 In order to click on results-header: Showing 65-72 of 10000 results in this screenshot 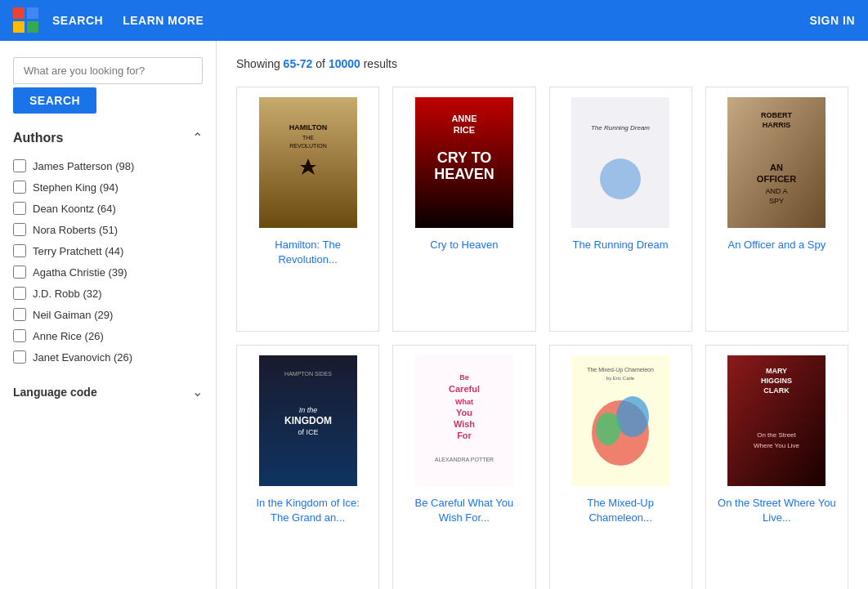, I will do `click(543, 64)`.